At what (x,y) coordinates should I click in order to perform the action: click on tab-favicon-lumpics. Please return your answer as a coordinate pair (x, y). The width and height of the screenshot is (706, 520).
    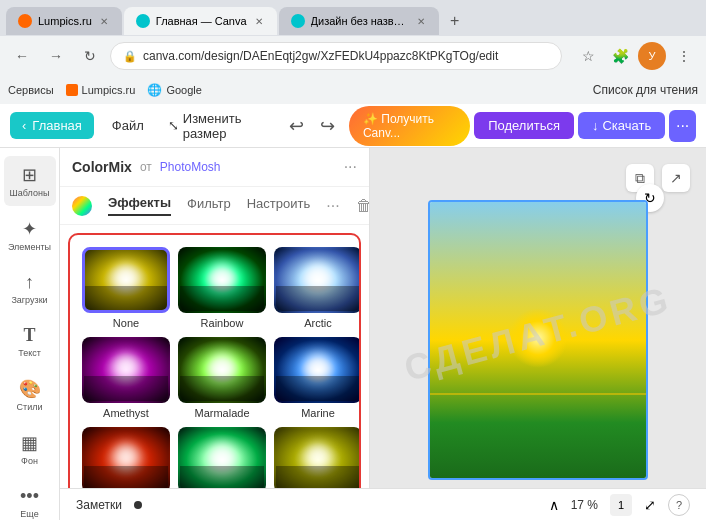
    Looking at the image, I should click on (25, 21).